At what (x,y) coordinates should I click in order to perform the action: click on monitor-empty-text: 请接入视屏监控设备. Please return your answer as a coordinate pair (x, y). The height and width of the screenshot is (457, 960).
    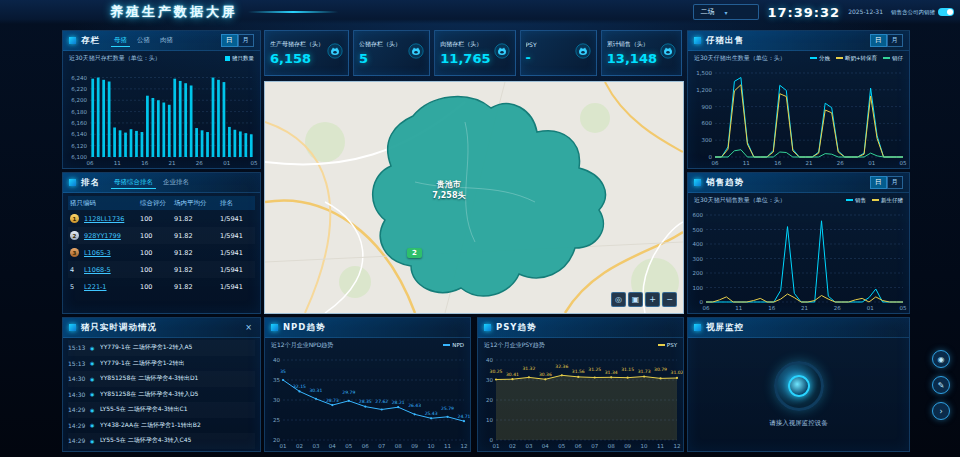
    Looking at the image, I should click on (798, 424).